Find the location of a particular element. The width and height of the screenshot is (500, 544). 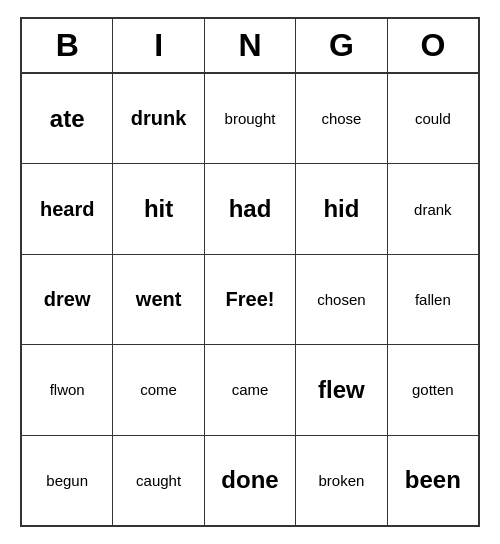

cell-text-4-3: broken is located at coordinates (341, 480).